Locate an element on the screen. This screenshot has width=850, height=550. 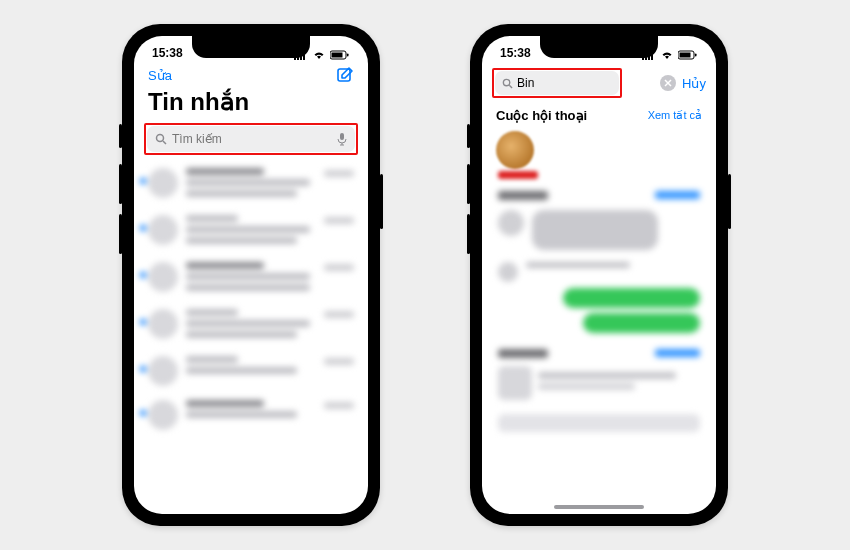
microphone-icon is located at coordinates (342, 139).